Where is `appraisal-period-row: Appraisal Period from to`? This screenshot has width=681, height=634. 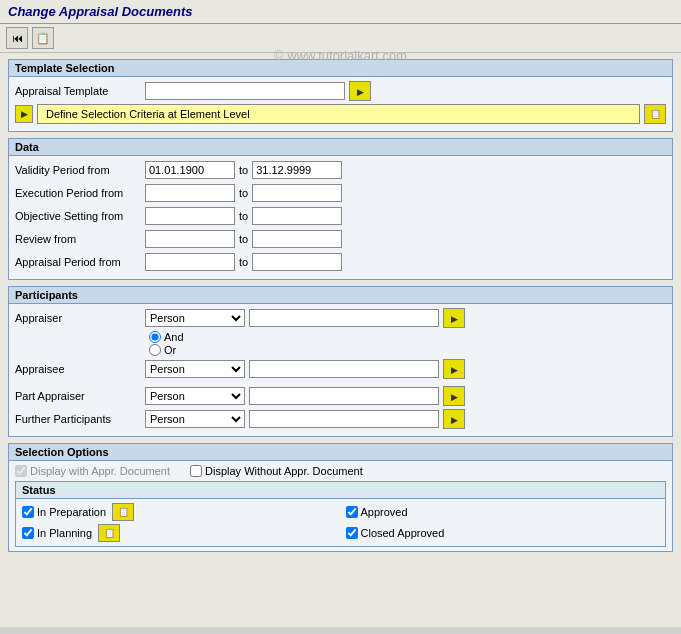
appraisal-period-row: Appraisal Period from to is located at coordinates (340, 262).